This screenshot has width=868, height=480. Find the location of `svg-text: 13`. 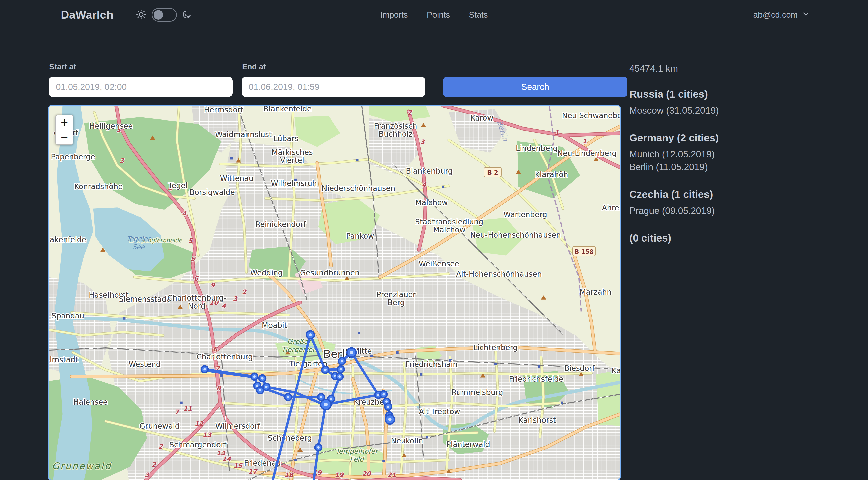

svg-text: 13 is located at coordinates (208, 435).